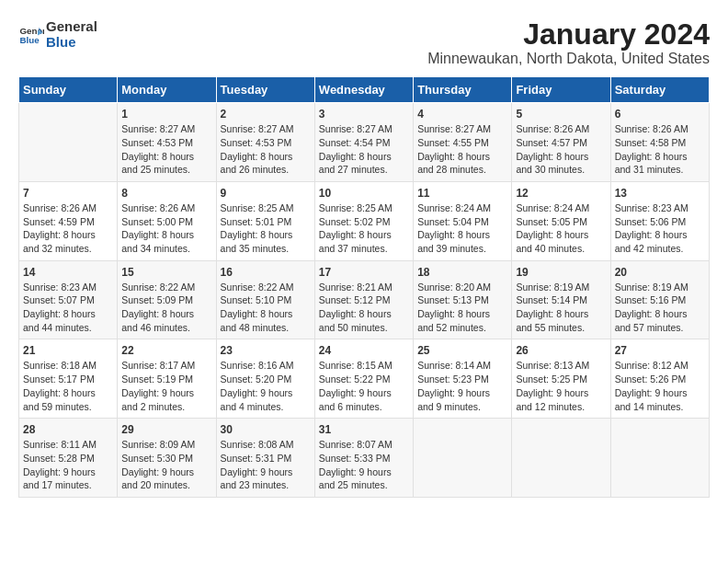 This screenshot has width=728, height=563. I want to click on day-number: 4, so click(462, 114).